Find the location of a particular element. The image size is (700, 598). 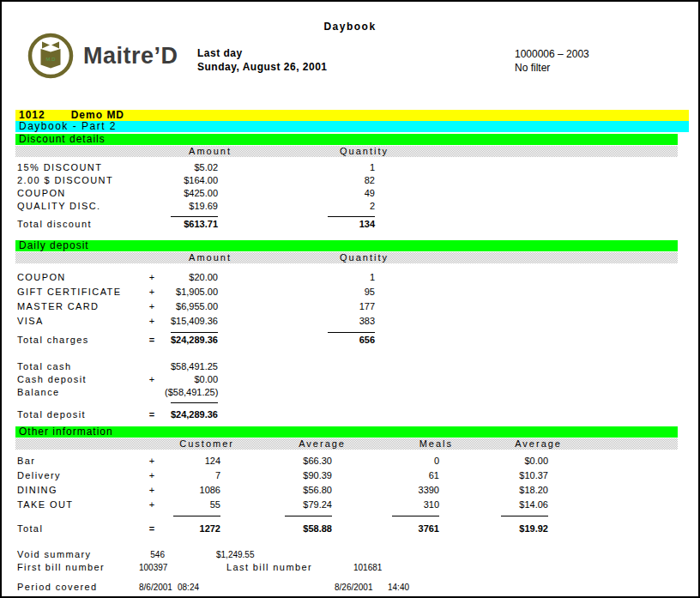

row-amount: $19.69 is located at coordinates (191, 206).